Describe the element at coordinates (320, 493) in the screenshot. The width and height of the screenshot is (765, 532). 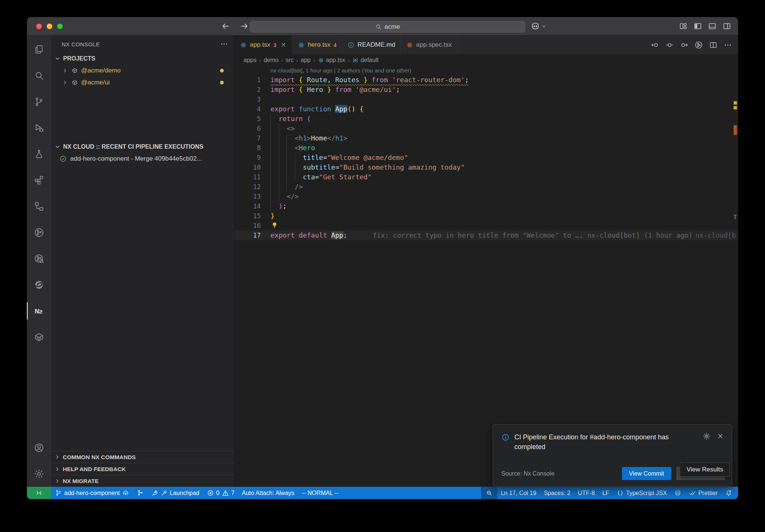
I see `status-item-vim-mode: -- NORMAL --` at that location.